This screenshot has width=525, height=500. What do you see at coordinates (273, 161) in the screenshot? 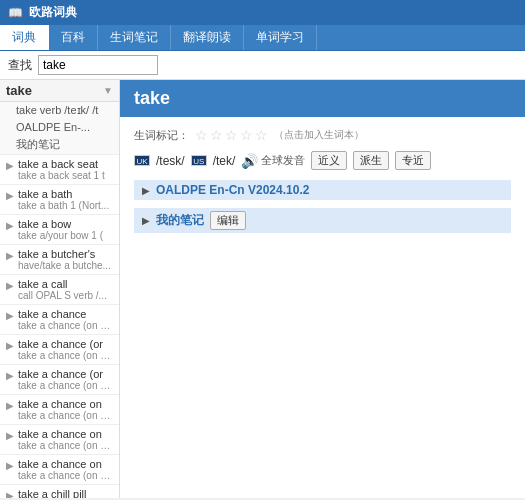
I see `global-audio-container: 🔊 全球发音` at bounding box center [273, 161].